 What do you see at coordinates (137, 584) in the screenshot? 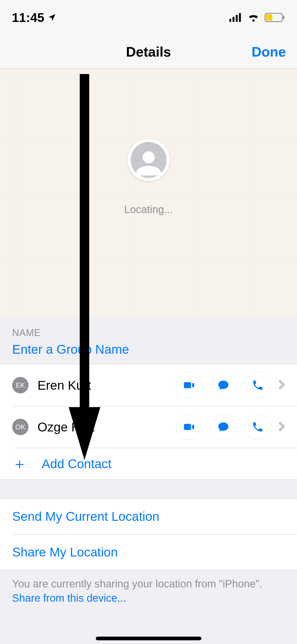
I see `footer-text: You are currently sharing your location …` at bounding box center [137, 584].